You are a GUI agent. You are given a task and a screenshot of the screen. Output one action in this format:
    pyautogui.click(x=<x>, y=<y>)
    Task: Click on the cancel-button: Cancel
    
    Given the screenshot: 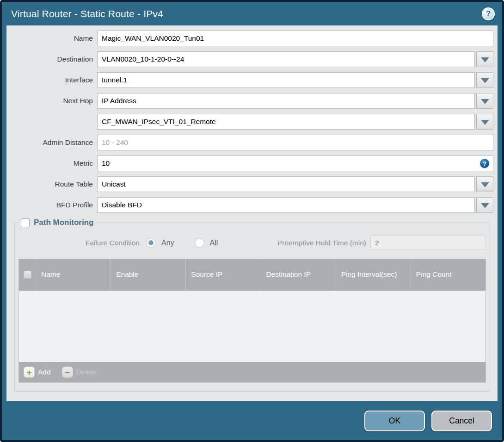 What is the action you would take?
    pyautogui.click(x=461, y=421)
    